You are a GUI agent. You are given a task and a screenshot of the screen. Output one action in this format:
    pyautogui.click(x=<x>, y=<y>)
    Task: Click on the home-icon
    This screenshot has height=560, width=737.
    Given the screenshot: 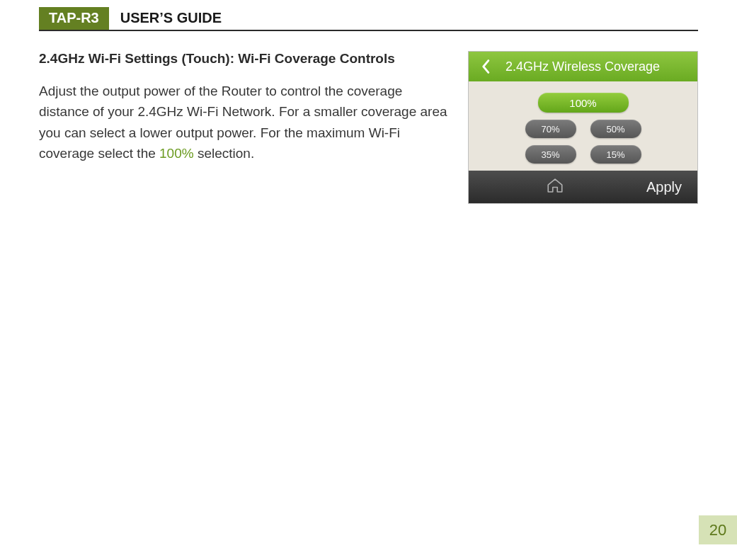 What is the action you would take?
    pyautogui.click(x=555, y=187)
    